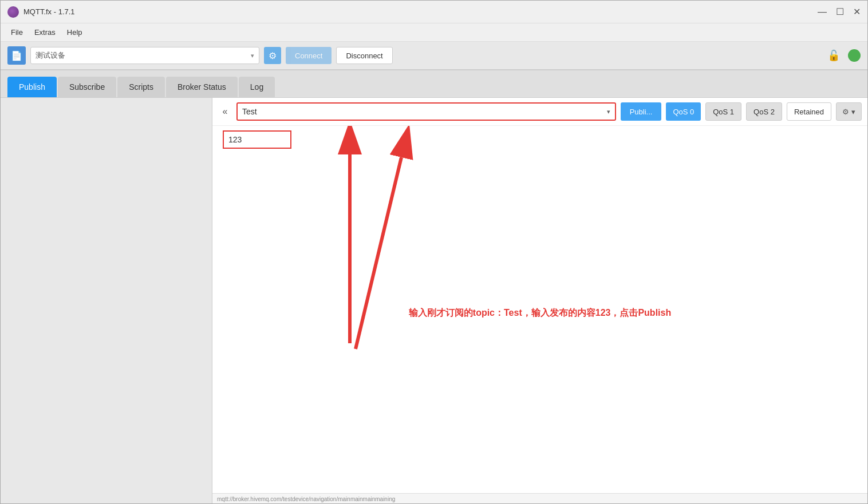  I want to click on publish-settings-button: ⚙ ▾, so click(849, 112).